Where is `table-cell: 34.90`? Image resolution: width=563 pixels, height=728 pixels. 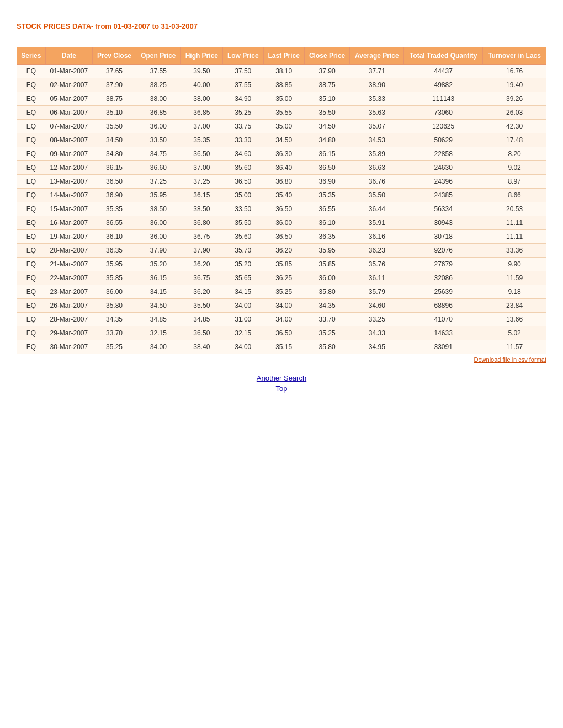 table-cell: 34.90 is located at coordinates (243, 99).